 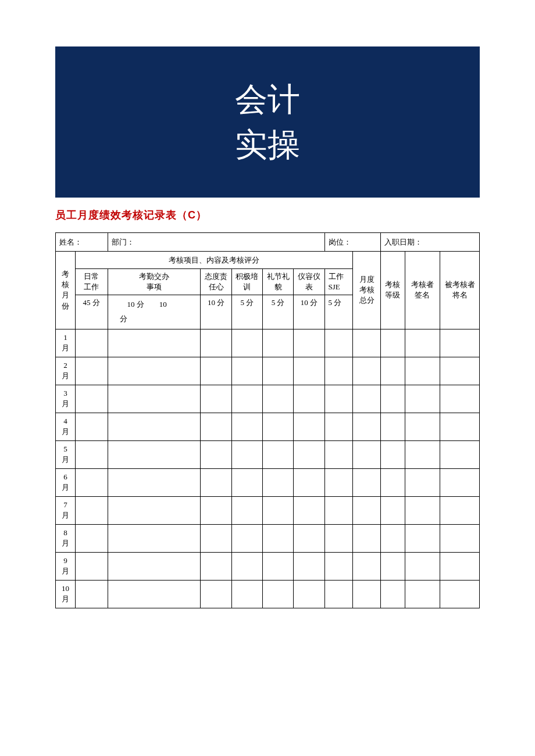 What do you see at coordinates (268, 343) in the screenshot?
I see `table-row: 1月` at bounding box center [268, 343].